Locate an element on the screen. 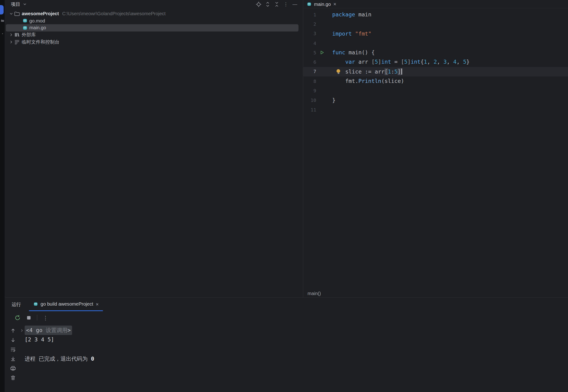 This screenshot has height=392, width=568. tree-label: 外部库 is located at coordinates (29, 35).